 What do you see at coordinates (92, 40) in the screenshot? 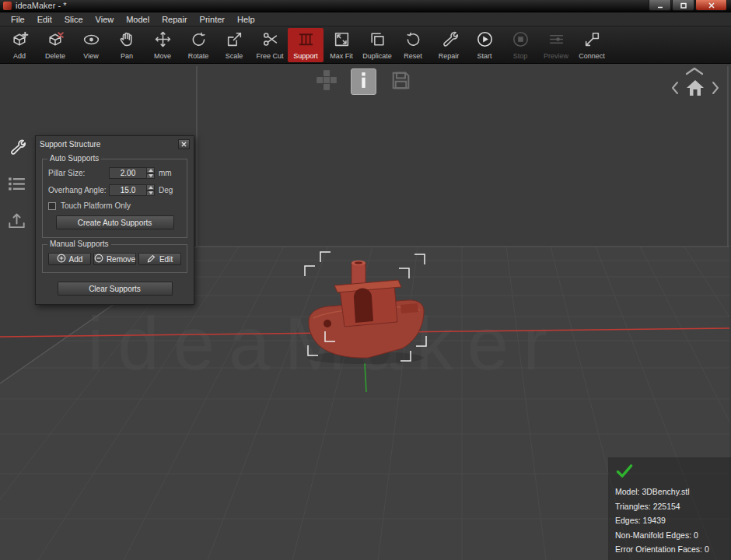
I see `view-eye-icon` at bounding box center [92, 40].